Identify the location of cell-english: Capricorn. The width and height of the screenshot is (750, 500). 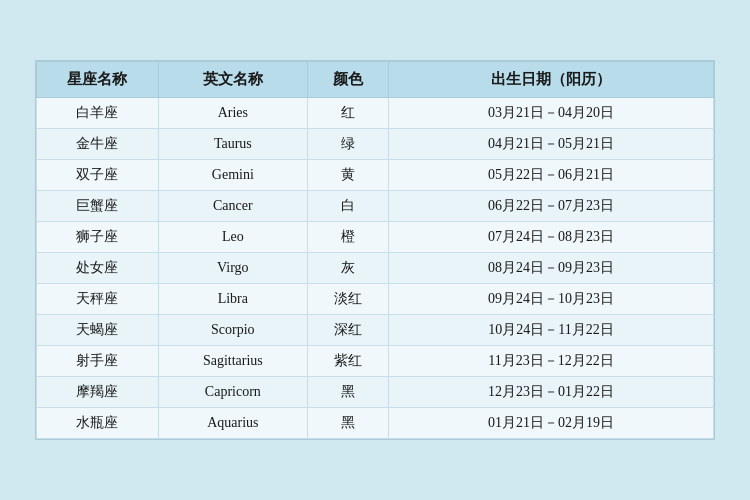
(232, 392).